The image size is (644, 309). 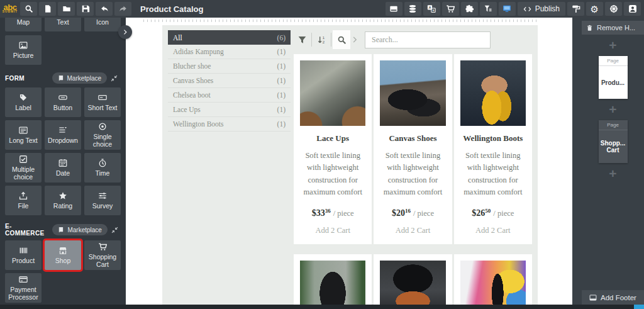 What do you see at coordinates (23, 167) in the screenshot?
I see `multiple-choice-tile: Multiple choice` at bounding box center [23, 167].